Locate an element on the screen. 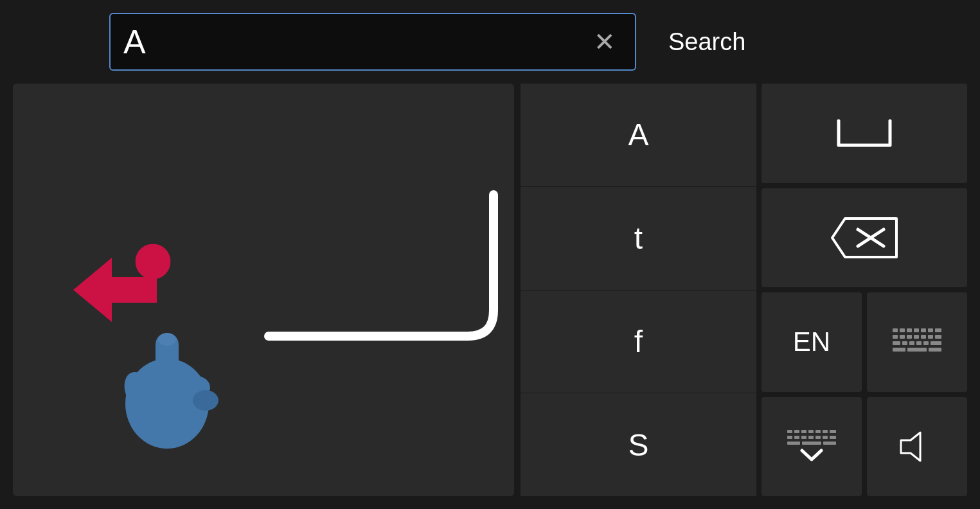  language-keyboard-row: EN is located at coordinates (864, 342).